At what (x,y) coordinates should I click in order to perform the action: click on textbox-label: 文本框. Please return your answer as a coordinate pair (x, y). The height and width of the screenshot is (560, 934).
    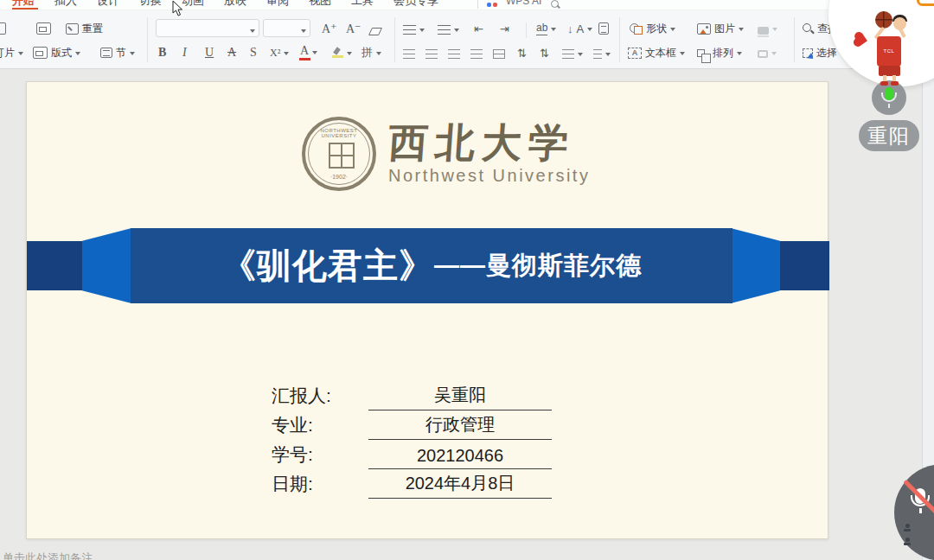
    Looking at the image, I should click on (661, 54).